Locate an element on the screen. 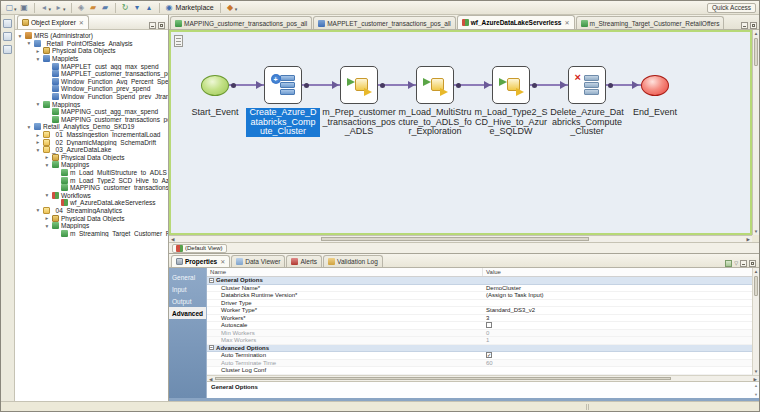 This screenshot has width=760, height=412. property-row-max-workers: Max Workers1 is located at coordinates (483, 341).